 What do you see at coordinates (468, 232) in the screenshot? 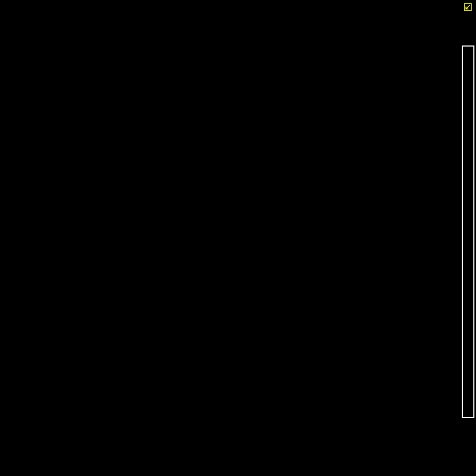
I see `colorbar` at bounding box center [468, 232].